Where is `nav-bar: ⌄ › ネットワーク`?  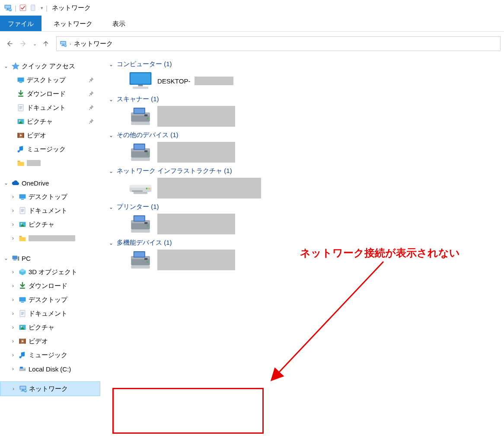 nav-bar: ⌄ › ネットワーク is located at coordinates (252, 42).